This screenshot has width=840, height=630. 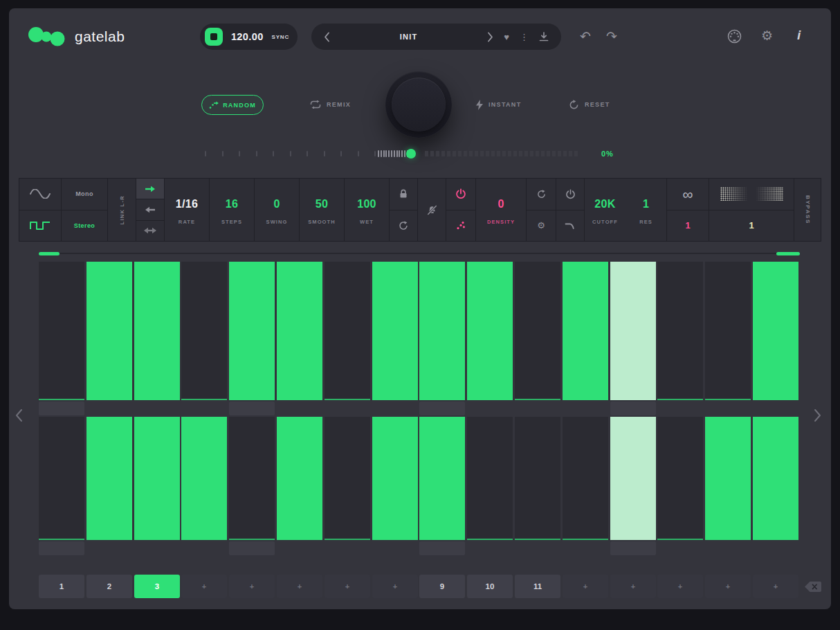 I want to click on play-stop-button, so click(x=214, y=37).